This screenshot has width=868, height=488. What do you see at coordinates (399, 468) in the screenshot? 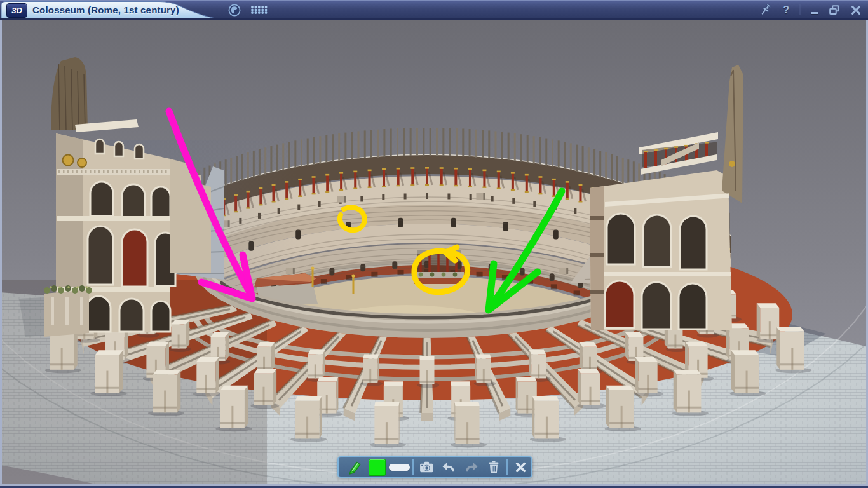
I see `line-width-icon` at bounding box center [399, 468].